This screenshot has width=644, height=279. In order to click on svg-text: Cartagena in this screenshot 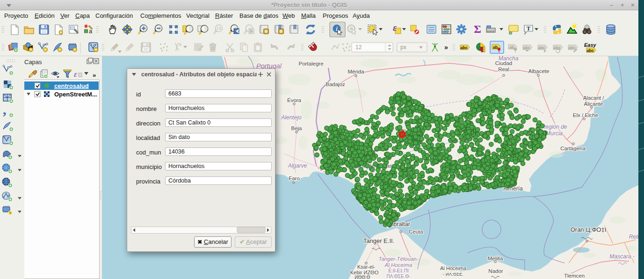, I will do `click(573, 148)`.